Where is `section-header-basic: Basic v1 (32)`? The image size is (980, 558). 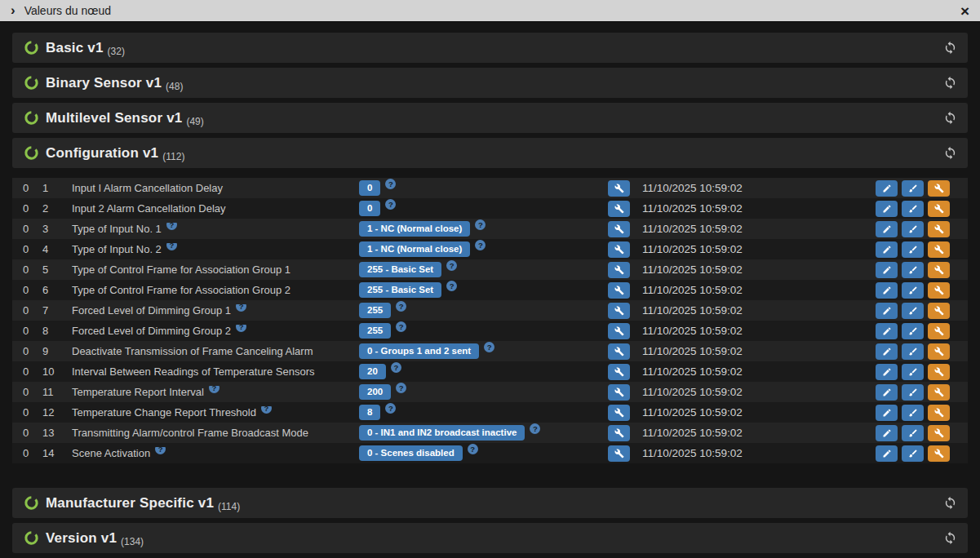 section-header-basic: Basic v1 (32) is located at coordinates (490, 47).